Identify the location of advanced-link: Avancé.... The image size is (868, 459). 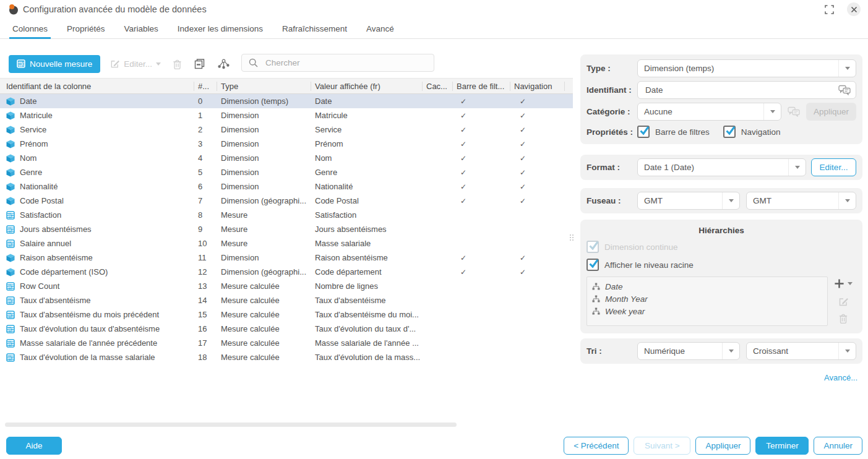
(841, 377).